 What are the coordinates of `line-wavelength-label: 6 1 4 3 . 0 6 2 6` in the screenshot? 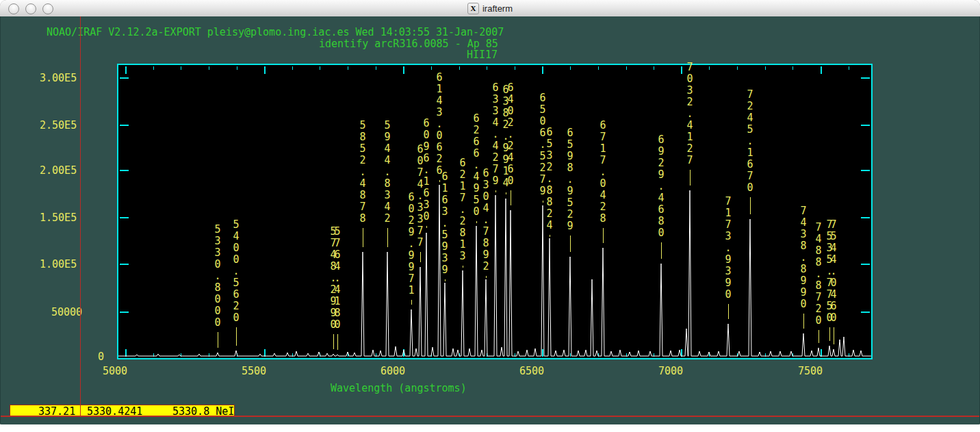 It's located at (439, 125).